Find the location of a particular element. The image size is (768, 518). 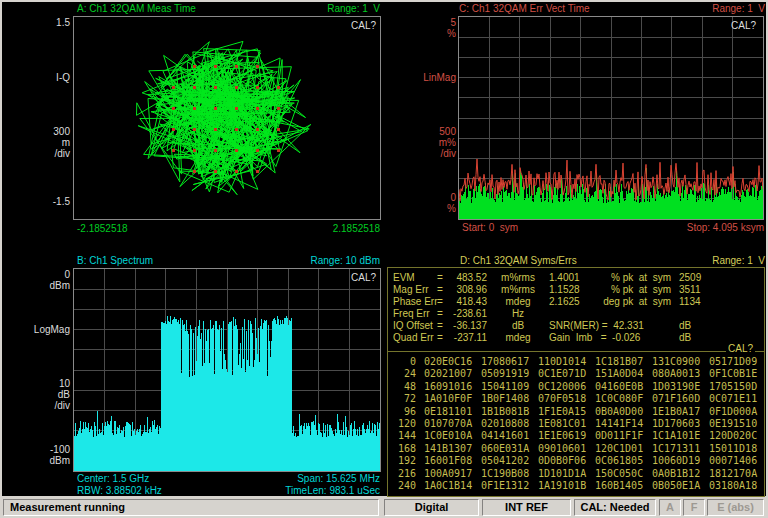

symbol-hex-group: 0D0B0F06 is located at coordinates (558, 461).